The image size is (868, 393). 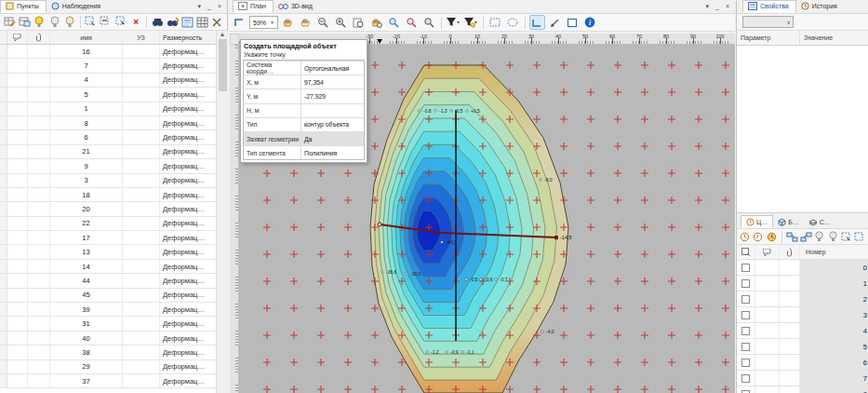 What do you see at coordinates (802, 315) in the screenshot?
I see `table-row: 3` at bounding box center [802, 315].